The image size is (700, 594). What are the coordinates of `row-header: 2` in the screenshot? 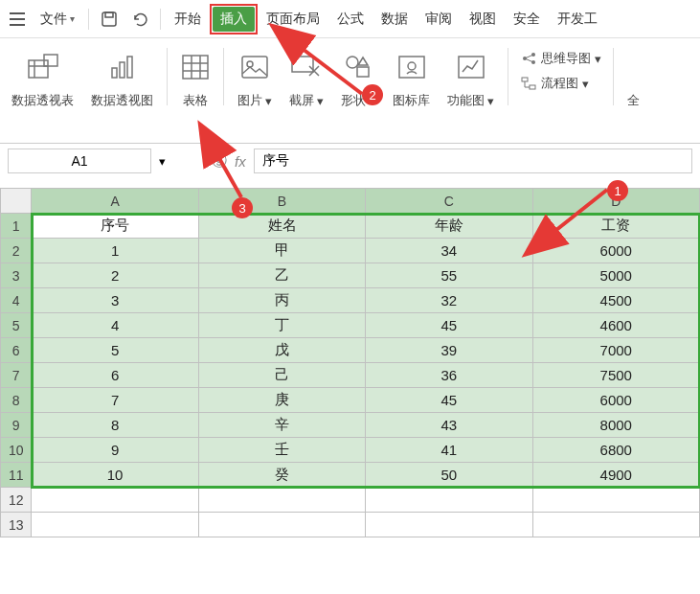 It's located at (16, 251).